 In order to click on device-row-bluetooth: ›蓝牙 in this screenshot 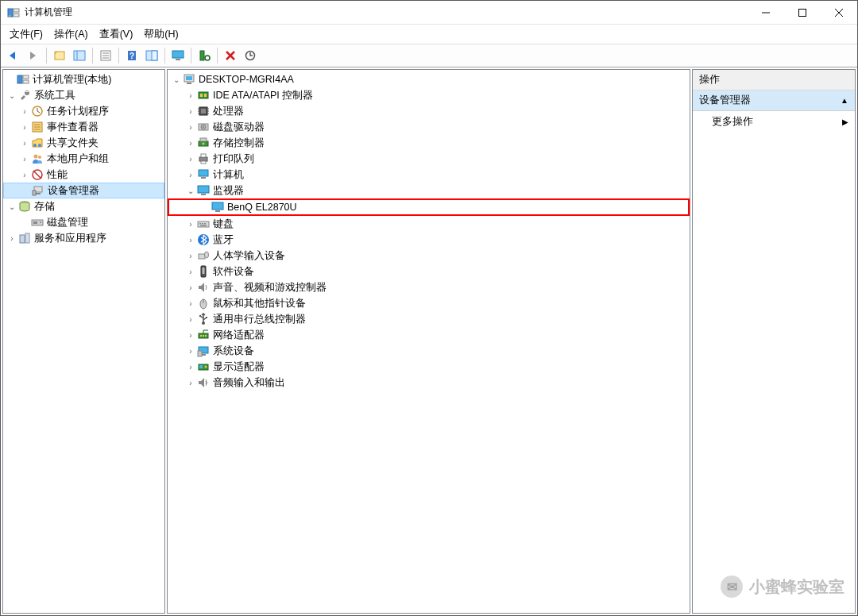, I will do `click(429, 240)`.